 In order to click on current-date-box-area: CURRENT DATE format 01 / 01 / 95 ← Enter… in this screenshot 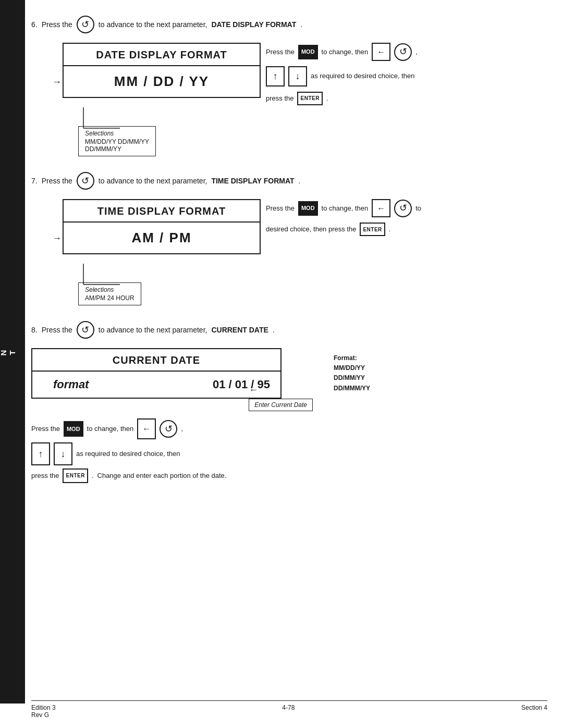, I will do `click(156, 378)`.